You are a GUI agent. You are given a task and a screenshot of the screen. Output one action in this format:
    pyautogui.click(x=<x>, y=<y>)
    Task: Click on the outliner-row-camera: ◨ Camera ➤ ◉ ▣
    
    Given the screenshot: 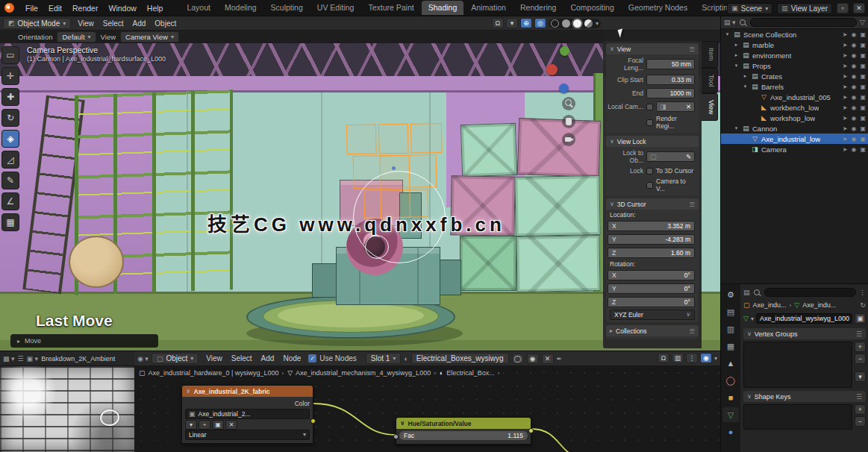 What is the action you would take?
    pyautogui.click(x=794, y=149)
    